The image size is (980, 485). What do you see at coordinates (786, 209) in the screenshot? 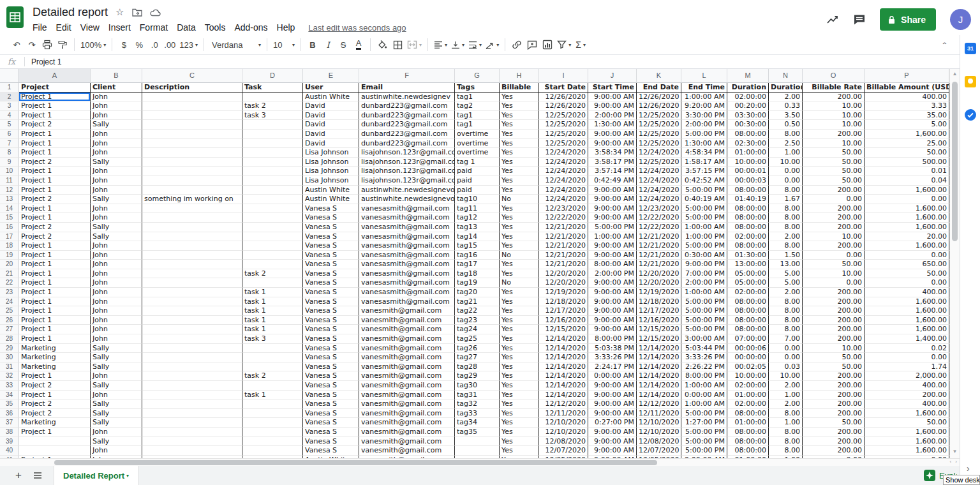
I see `cell-N14: 8.00` at bounding box center [786, 209].